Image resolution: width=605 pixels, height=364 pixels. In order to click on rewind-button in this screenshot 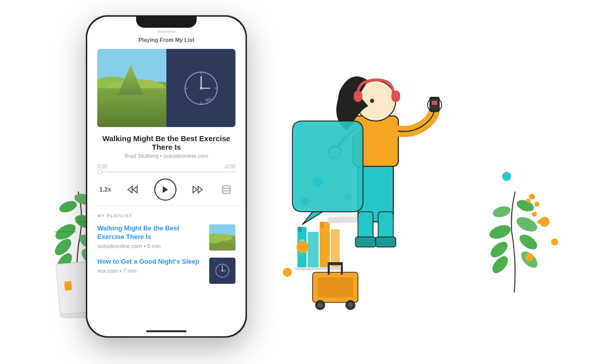, I will do `click(133, 190)`.